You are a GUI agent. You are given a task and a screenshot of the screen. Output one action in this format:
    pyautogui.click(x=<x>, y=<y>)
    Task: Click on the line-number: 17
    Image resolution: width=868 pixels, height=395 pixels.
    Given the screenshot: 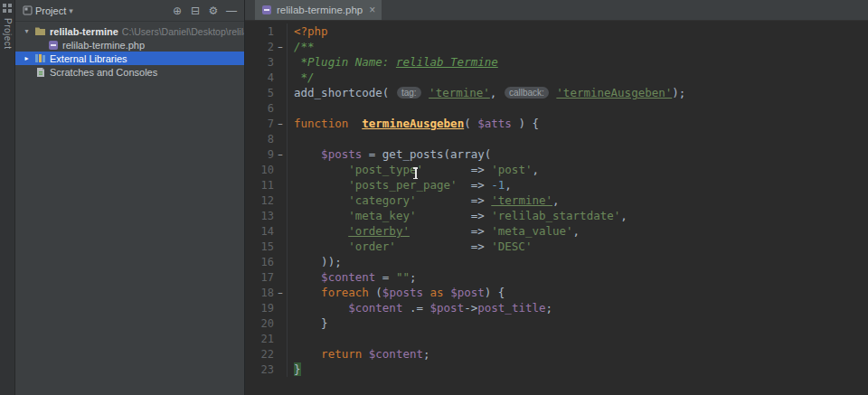 What is the action you would take?
    pyautogui.click(x=266, y=277)
    